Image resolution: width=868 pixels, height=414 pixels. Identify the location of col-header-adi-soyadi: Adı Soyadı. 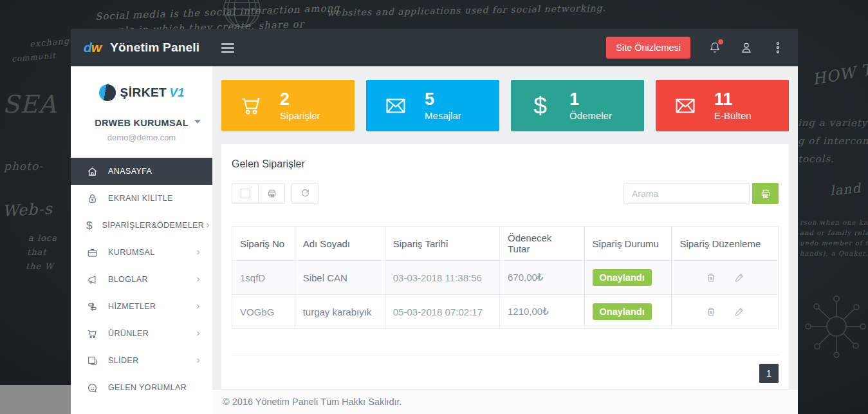
(340, 243).